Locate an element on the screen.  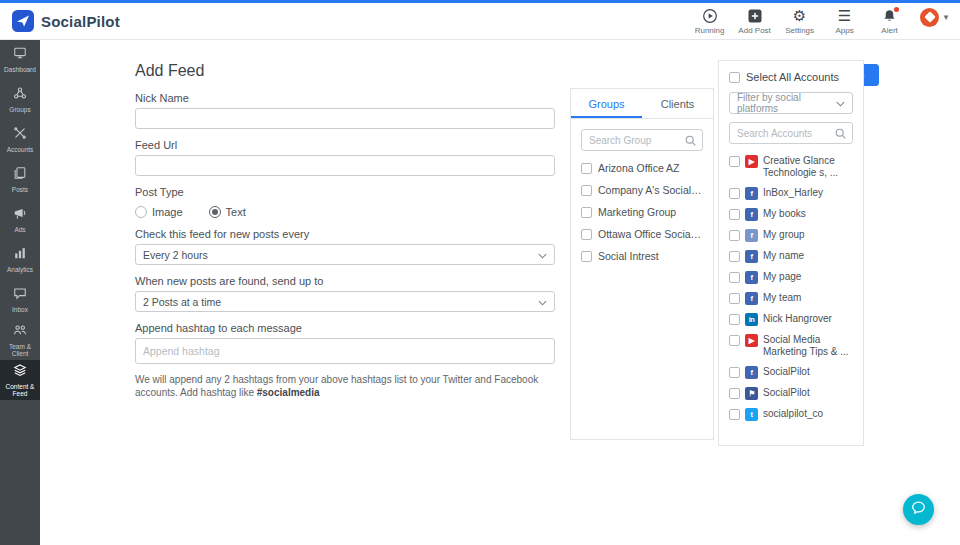
group-list-item: Marketing Group is located at coordinates (642, 212).